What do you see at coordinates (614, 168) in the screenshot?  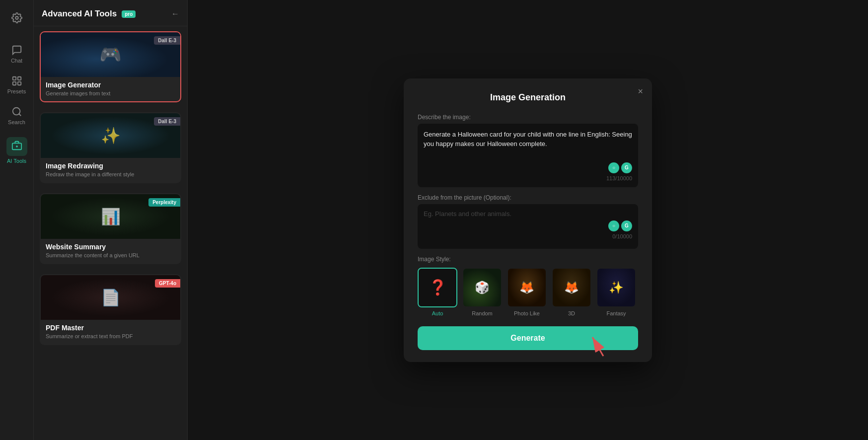 I see `ai-circle-1: ○` at bounding box center [614, 168].